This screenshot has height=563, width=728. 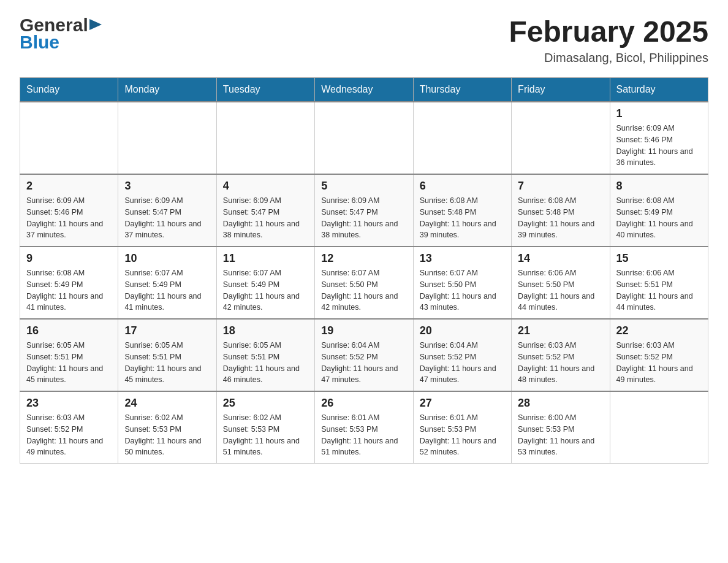 What do you see at coordinates (61, 34) in the screenshot?
I see `logo-container: General Blue` at bounding box center [61, 34].